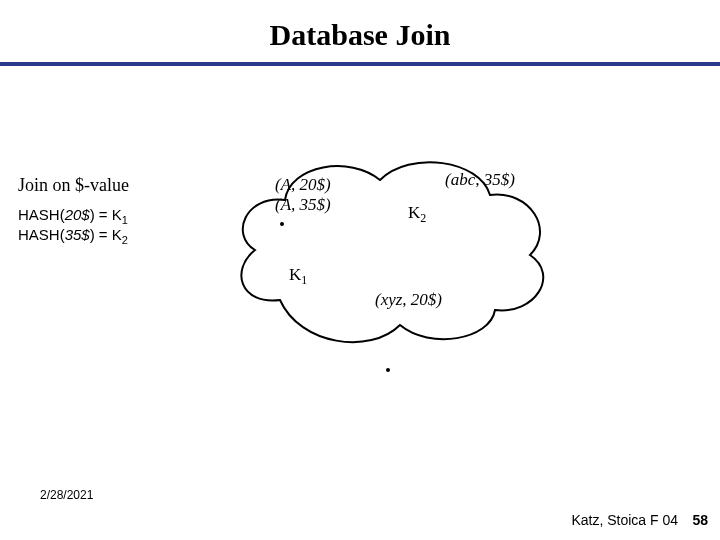 Image resolution: width=720 pixels, height=540 pixels. What do you see at coordinates (42, 214) in the screenshot?
I see `hash1-prefix: HASH(` at bounding box center [42, 214].